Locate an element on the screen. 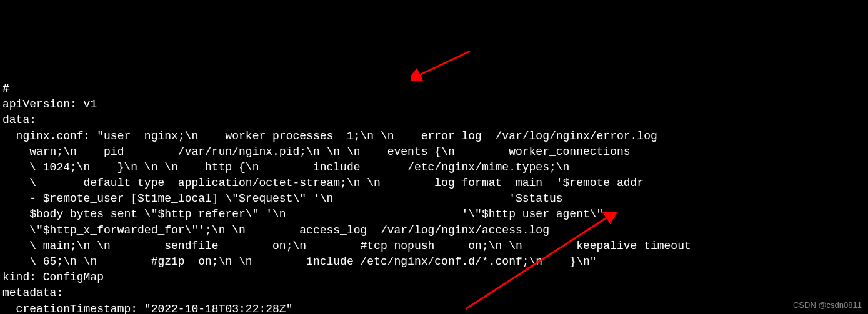 Image resolution: width=868 pixels, height=314 pixels. yaml-line-nginxconf-2: warn;\n pid /var/run/nginx.pid;\n \n \n … is located at coordinates (316, 152).